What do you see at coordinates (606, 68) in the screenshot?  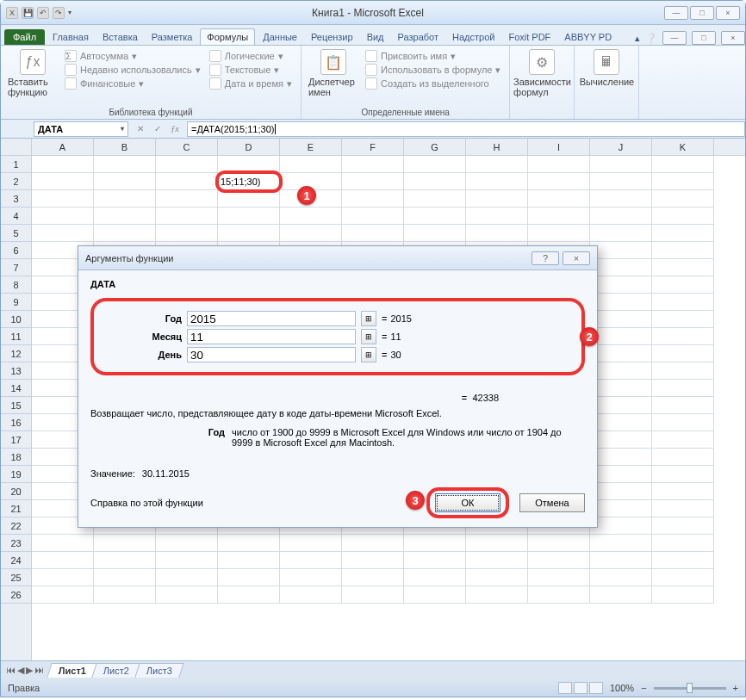 I see `calculation-button: 🖩 Вычисление` at bounding box center [606, 68].